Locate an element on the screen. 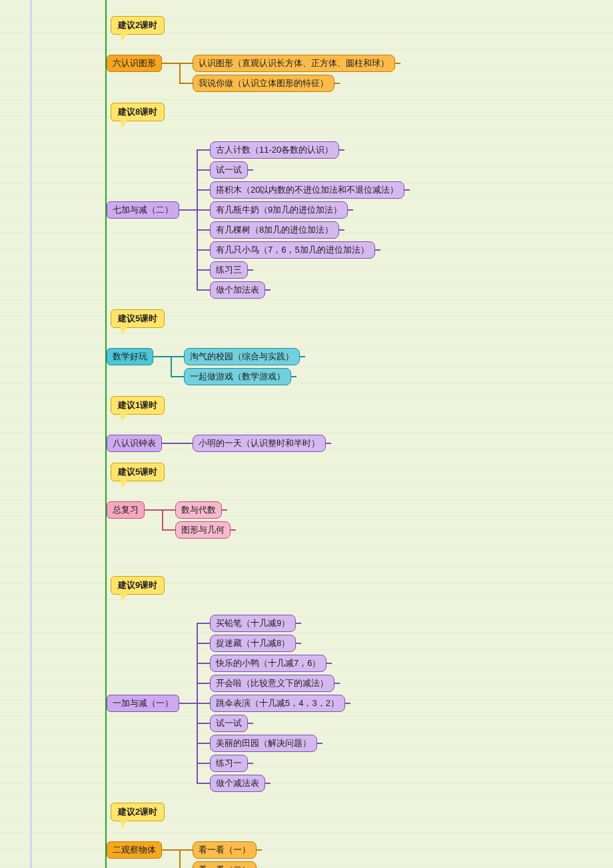  leaf-s7-6: 练习三 is located at coordinates (229, 270).